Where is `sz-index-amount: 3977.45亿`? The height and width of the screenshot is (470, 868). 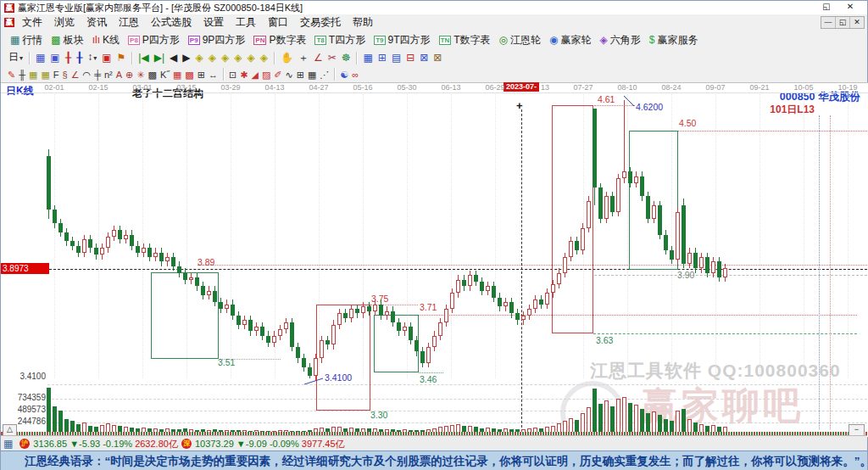
sz-index-amount: 3977.45亿 is located at coordinates (324, 445).